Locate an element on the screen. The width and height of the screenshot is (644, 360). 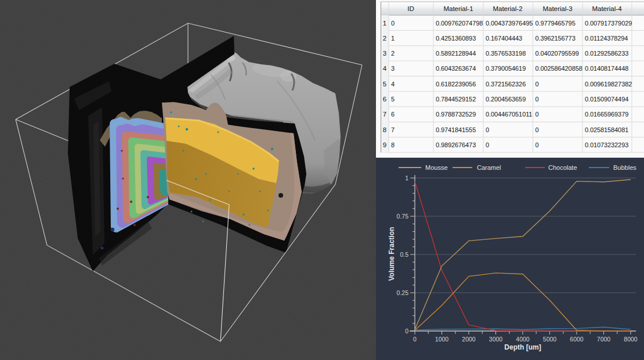
svg-text: Caramel is located at coordinates (489, 168).